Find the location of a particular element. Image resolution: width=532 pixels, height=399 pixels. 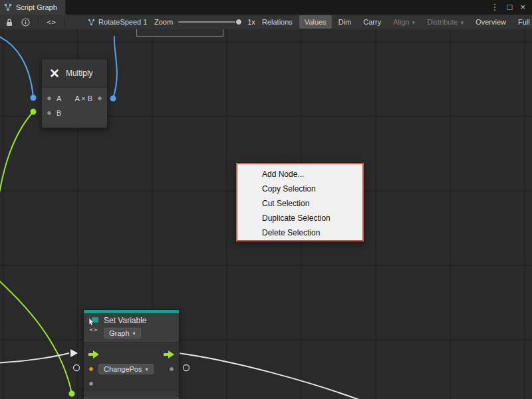

input-port-a-label: A is located at coordinates (59, 98).